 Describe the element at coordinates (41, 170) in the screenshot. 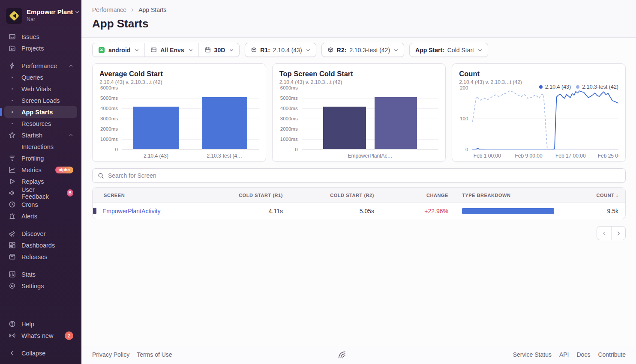

I see `sidebar-item-metrics: Metrics alpha` at that location.